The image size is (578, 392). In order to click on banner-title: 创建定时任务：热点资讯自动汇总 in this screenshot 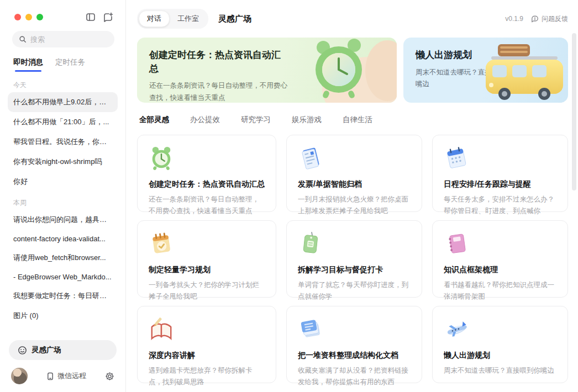, I will do `click(218, 62)`.